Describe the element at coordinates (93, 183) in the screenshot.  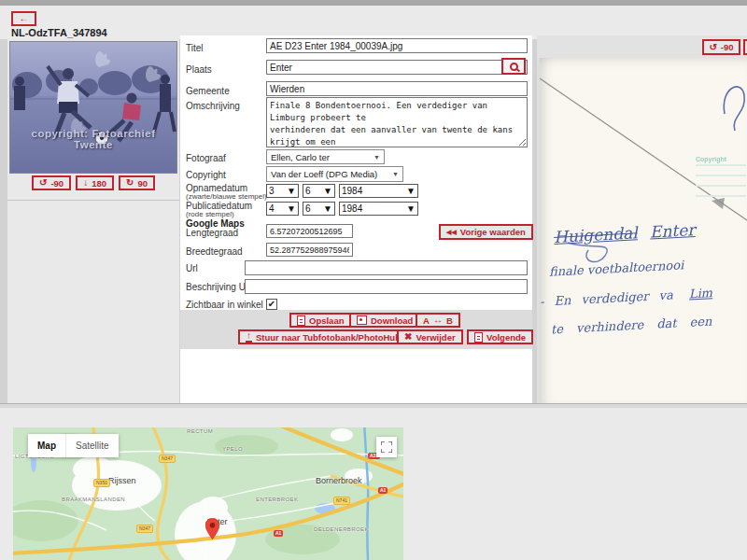
I see `photo-rotate-controls: ↺ -90 ↓ 180 ↻ 90` at that location.